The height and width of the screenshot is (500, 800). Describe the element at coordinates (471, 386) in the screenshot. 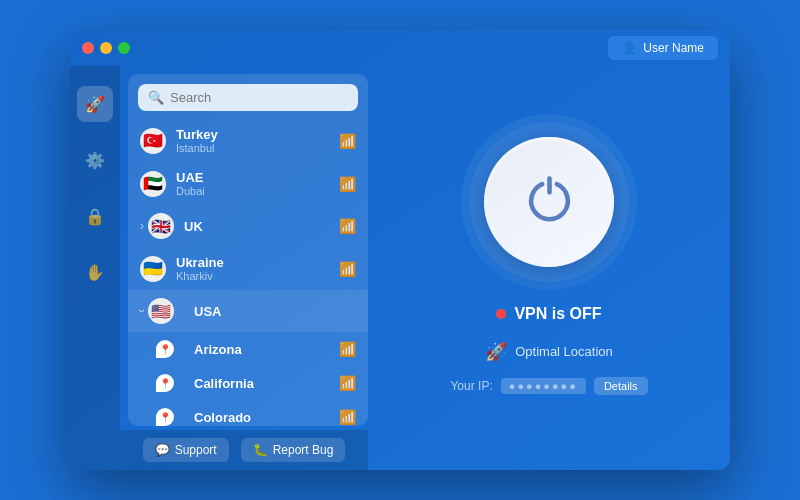

I see `ip-label: Your IP:` at that location.